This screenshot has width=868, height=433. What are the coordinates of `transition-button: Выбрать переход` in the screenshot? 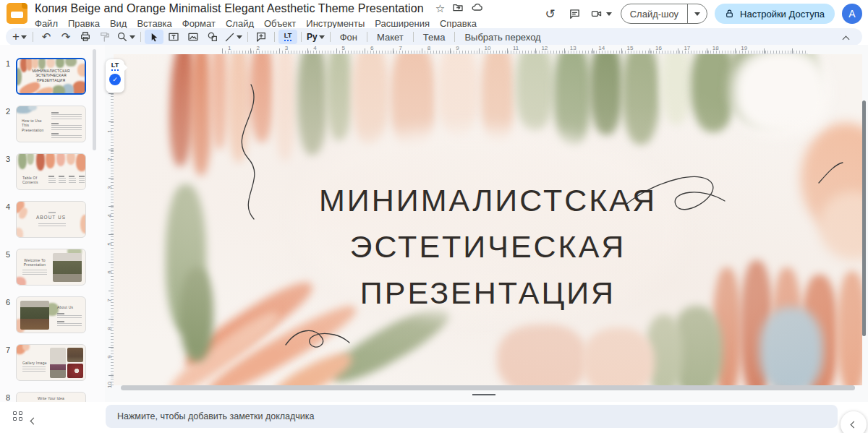 It's located at (502, 37).